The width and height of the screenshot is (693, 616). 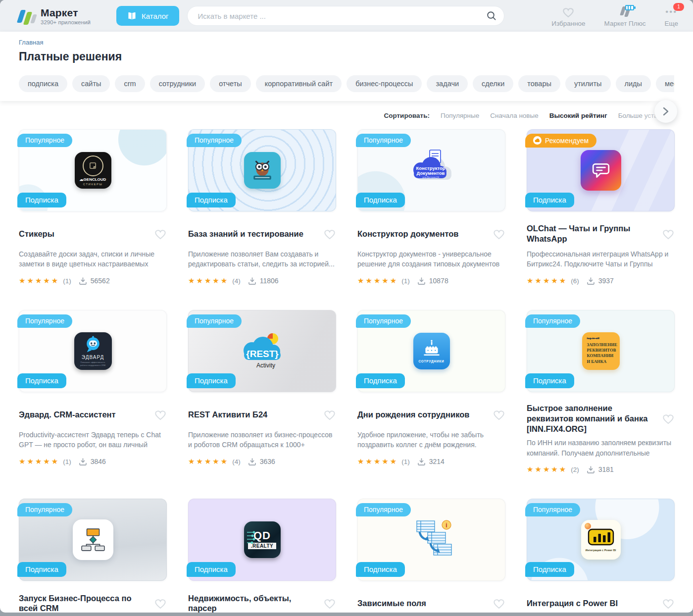 What do you see at coordinates (432, 281) in the screenshot?
I see `app-rating: ★★★★★ (1) 10878` at bounding box center [432, 281].